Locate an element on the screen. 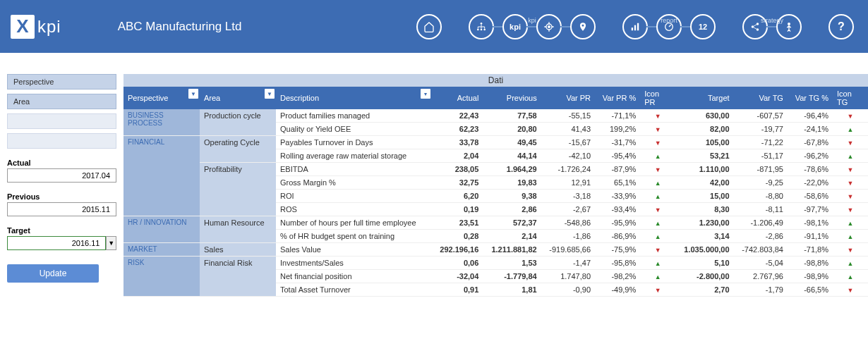 Image resolution: width=868 pixels, height=358 pixels. actual-cell: 238,05 is located at coordinates (457, 169).